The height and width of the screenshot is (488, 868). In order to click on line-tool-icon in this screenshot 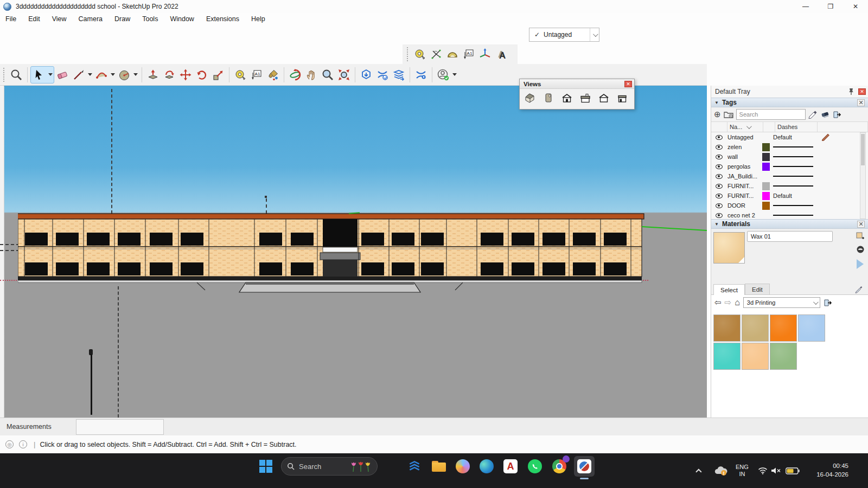, I will do `click(79, 75)`.